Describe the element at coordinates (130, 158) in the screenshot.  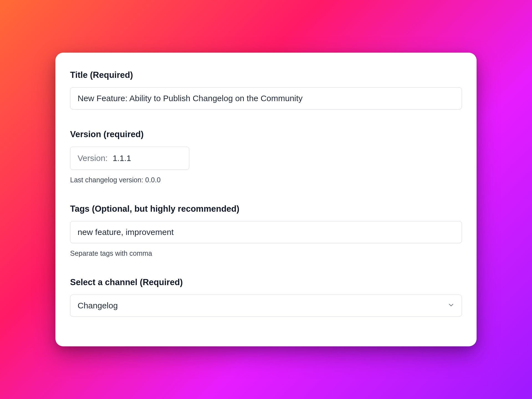
I see `version-input-wrapper: Version:` at that location.